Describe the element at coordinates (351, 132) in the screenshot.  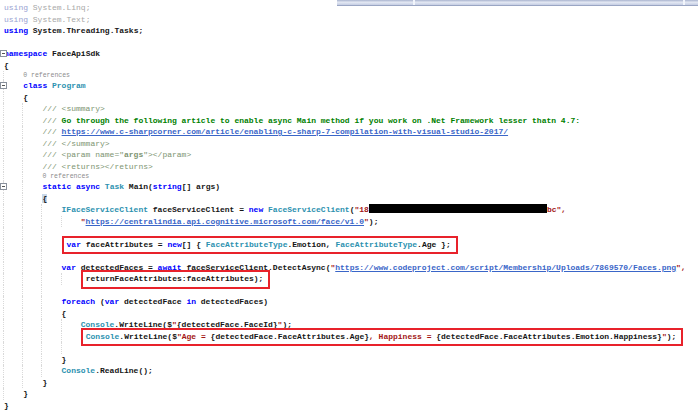
I see `code-line: /// https://www.c-sharpcorner.com/articl…` at that location.